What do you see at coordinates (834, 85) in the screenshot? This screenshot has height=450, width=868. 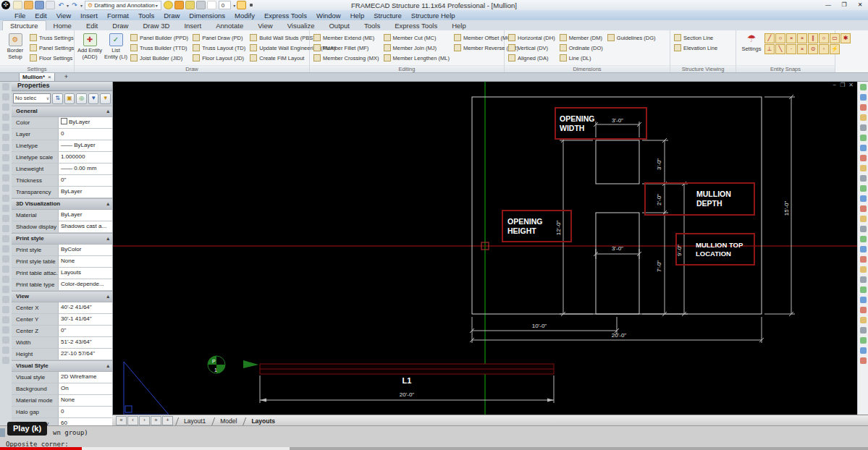 I see `mdi-minimize-icon: −` at bounding box center [834, 85].